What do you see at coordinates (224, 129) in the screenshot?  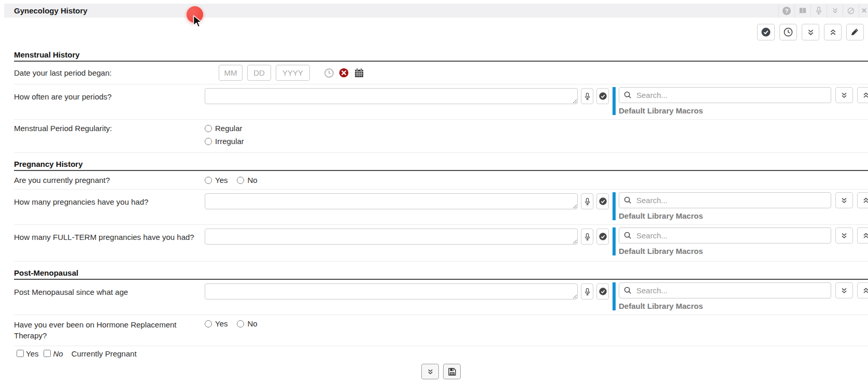 I see `radio-option-regular: Regular` at bounding box center [224, 129].